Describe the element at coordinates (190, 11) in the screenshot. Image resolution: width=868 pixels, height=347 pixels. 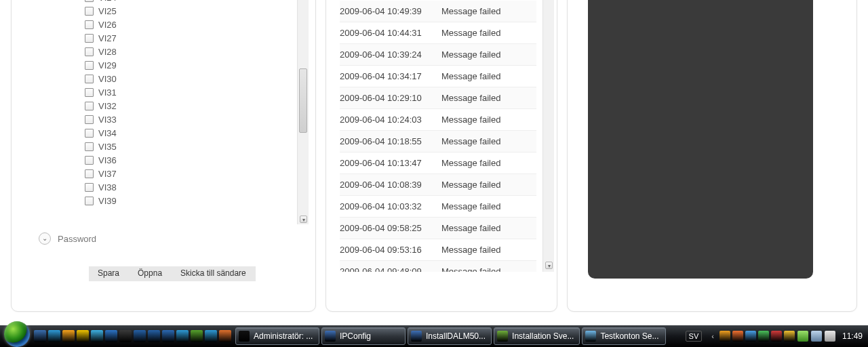
I see `variable-row: VI25` at that location.